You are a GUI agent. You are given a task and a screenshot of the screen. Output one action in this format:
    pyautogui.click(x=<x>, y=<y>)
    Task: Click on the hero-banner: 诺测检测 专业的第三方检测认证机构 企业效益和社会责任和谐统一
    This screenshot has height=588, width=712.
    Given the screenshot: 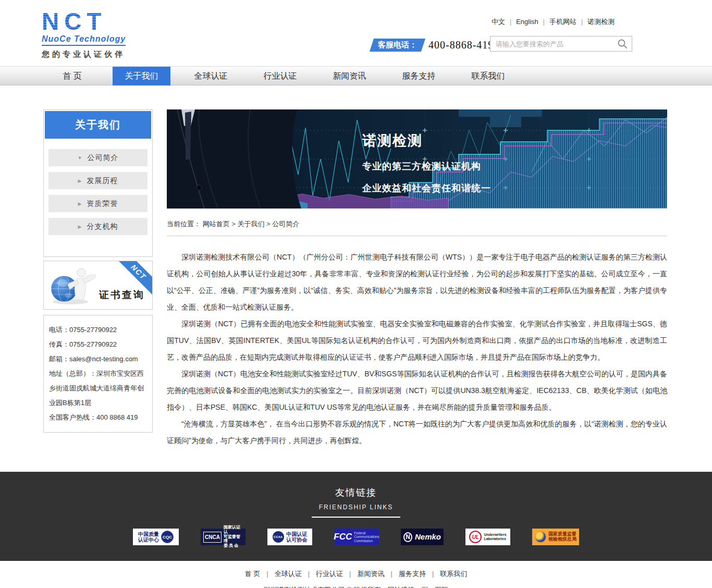 What is the action you would take?
    pyautogui.click(x=417, y=159)
    